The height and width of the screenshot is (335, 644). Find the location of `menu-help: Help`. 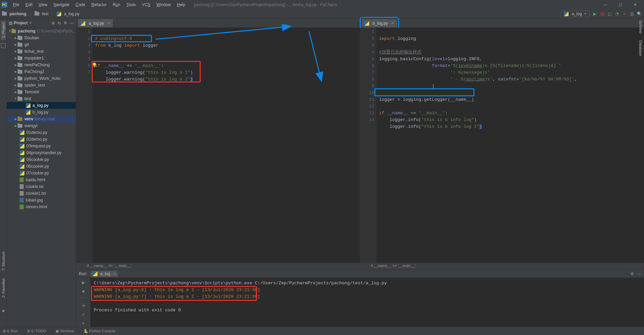

menu-help: Help is located at coordinates (181, 5).